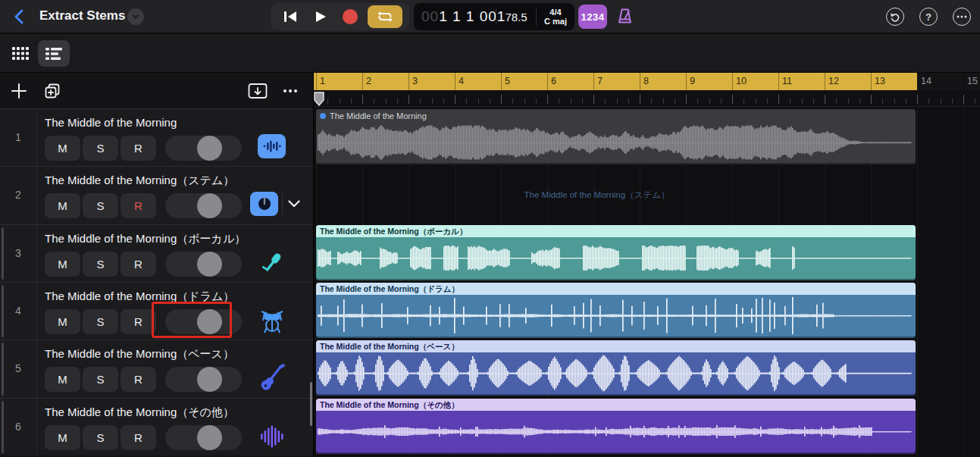  Describe the element at coordinates (18, 195) in the screenshot. I see `track-number: 2` at that location.